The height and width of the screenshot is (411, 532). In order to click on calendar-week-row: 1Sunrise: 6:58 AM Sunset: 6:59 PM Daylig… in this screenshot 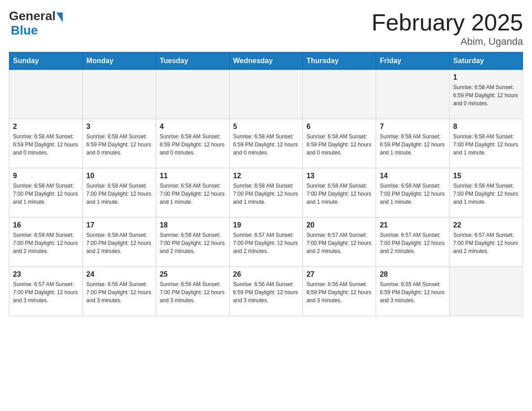, I will do `click(266, 94)`.